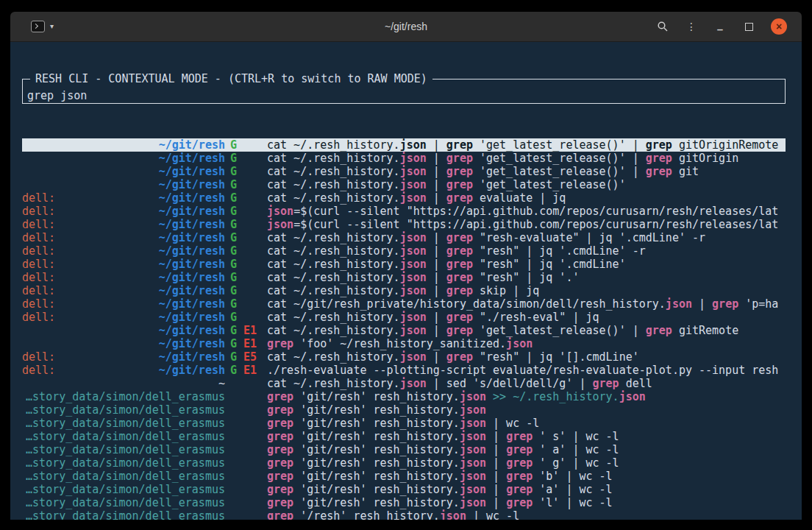  Describe the element at coordinates (32, 26) in the screenshot. I see `titlebar-left: ▾` at that location.